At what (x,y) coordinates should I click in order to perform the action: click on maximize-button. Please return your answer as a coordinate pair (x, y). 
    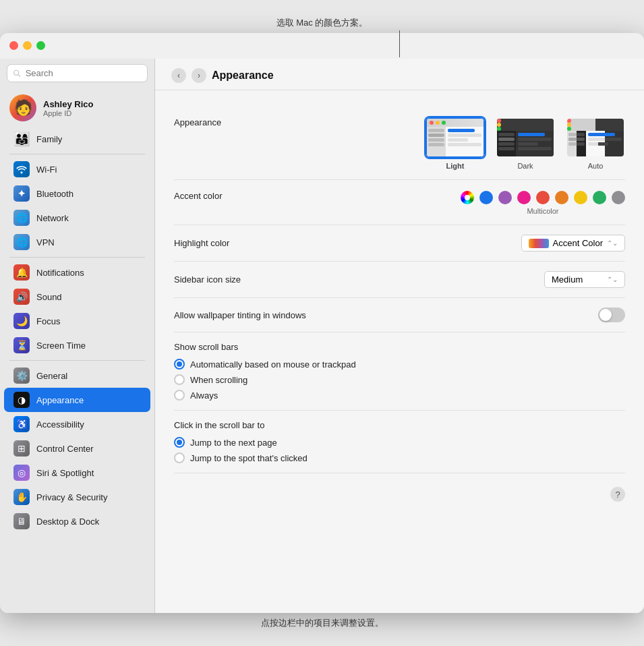
    Looking at the image, I should click on (40, 46).